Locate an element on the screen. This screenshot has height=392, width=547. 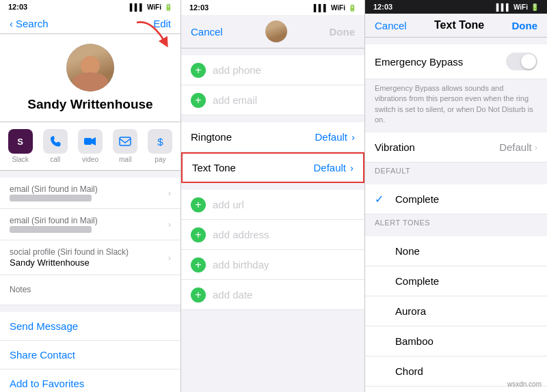
add-email-icon: + is located at coordinates (198, 100).